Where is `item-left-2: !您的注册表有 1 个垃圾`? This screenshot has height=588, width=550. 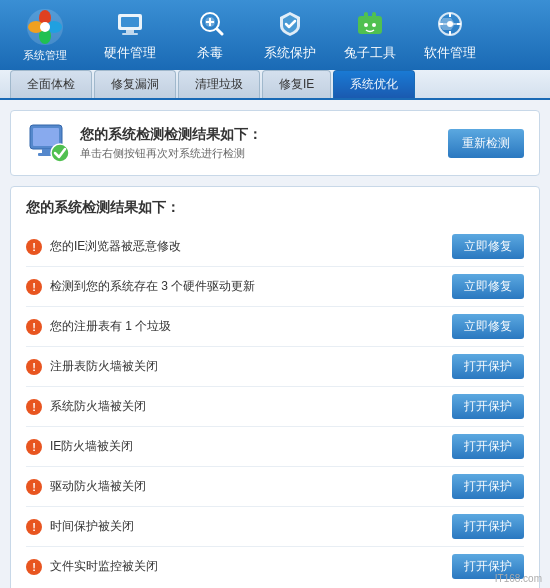 item-left-2: !您的注册表有 1 个垃圾 is located at coordinates (98, 326).